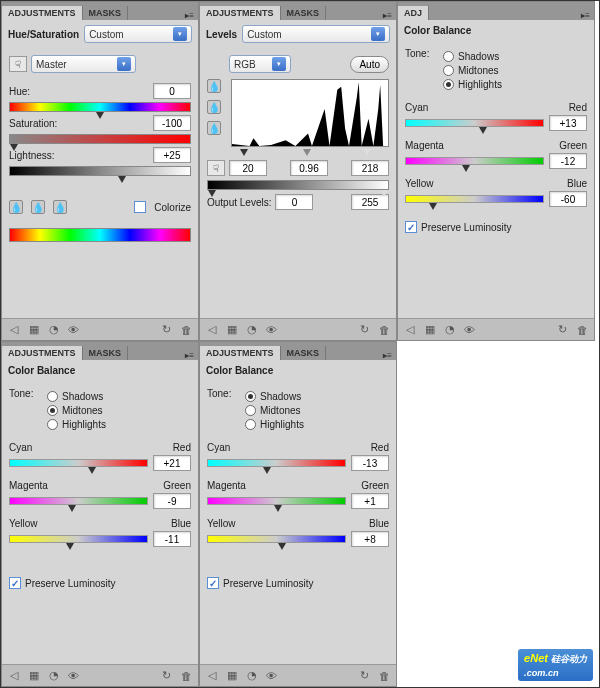 This screenshot has width=600, height=688. What do you see at coordinates (370, 501) in the screenshot?
I see `magenta-green-value: +1` at bounding box center [370, 501].